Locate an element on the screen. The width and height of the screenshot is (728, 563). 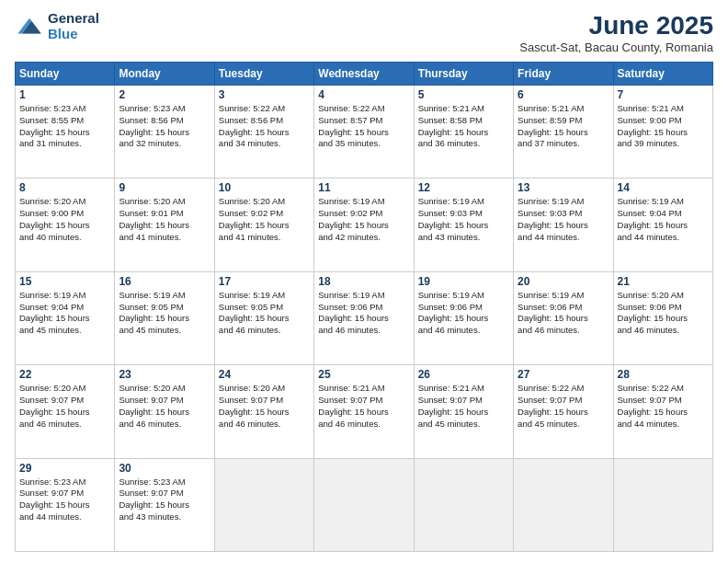
title-block: June 2025 Sascut-Sat, Bacau County, Roma… is located at coordinates (616, 33).